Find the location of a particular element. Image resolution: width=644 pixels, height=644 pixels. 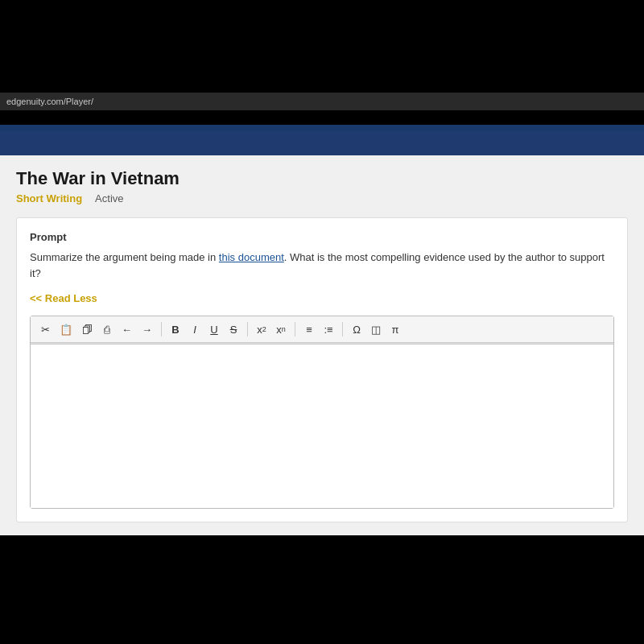

special-char-button: Ω is located at coordinates (357, 329).